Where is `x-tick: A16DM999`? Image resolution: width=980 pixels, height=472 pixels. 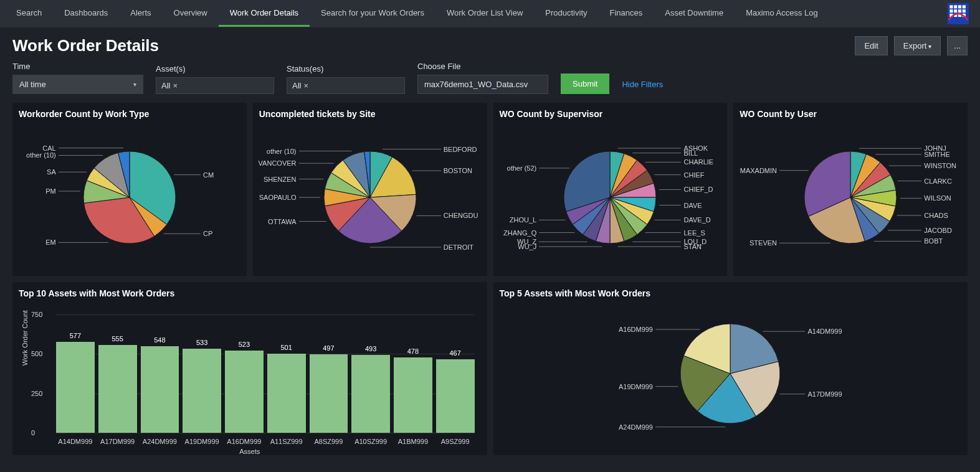 x-tick: A16DM999 is located at coordinates (244, 441).